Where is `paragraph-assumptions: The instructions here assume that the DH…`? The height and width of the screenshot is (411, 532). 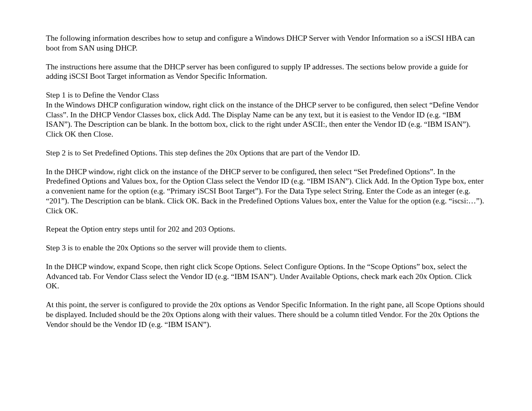 paragraph-assumptions: The instructions here assume that the DH… is located at coordinates (266, 72).